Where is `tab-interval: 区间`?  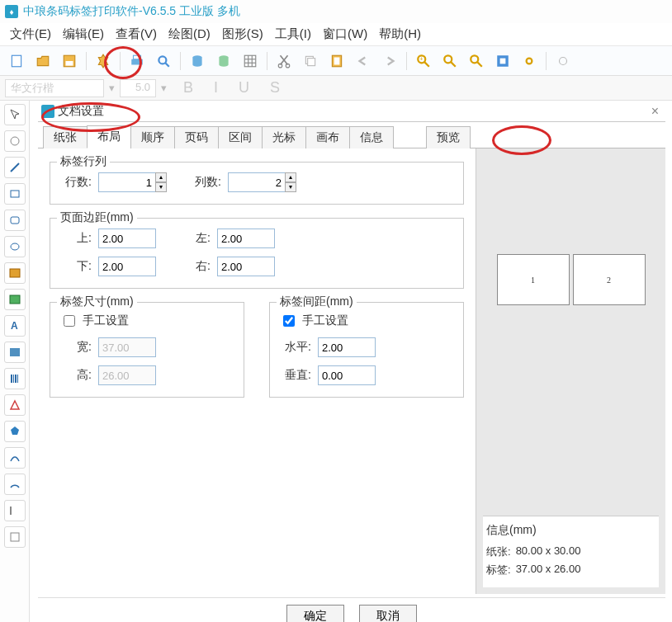 tab-interval: 区间 is located at coordinates (240, 137).